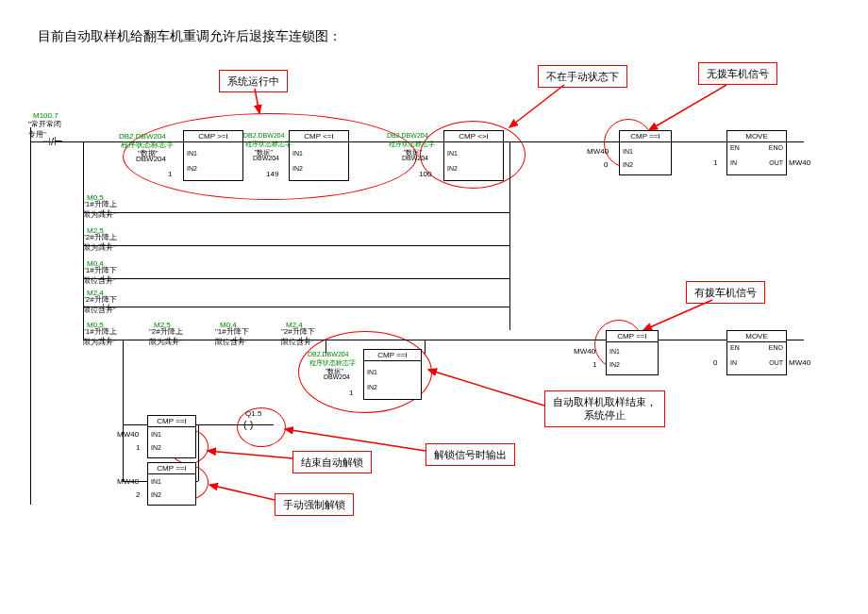 The width and height of the screenshot is (868, 614). Describe the element at coordinates (408, 136) in the screenshot. I see `lbl-db2-3: DB2.DBW204` at that location.